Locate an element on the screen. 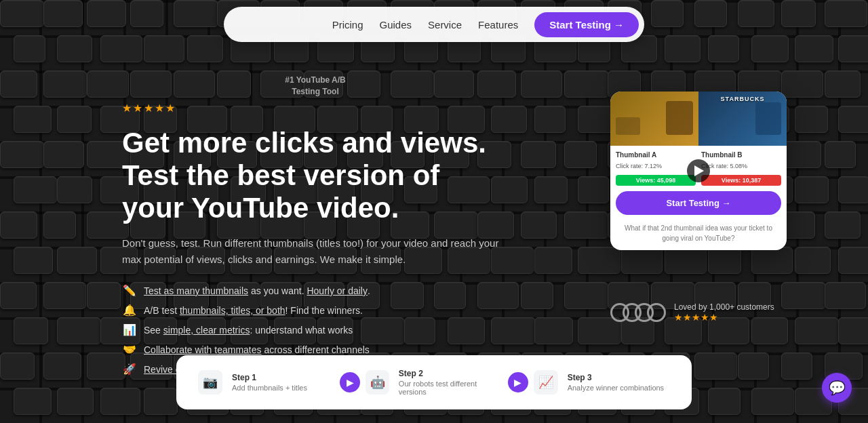 This screenshot has width=868, height=423. step-3-text: Step 3 Analyze winner combinations is located at coordinates (616, 382).